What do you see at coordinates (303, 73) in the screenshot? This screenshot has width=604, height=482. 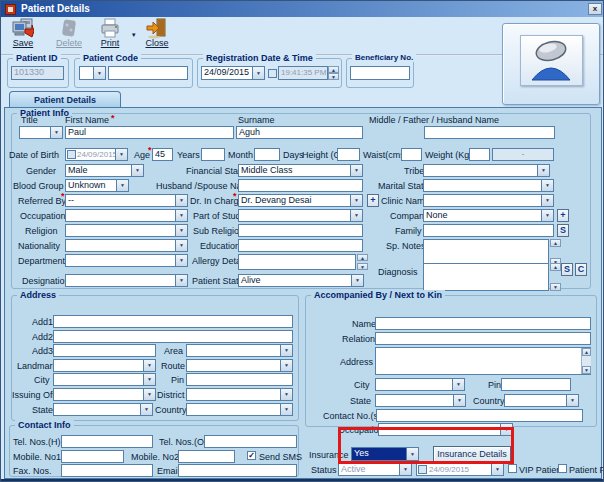 I see `registration-time-field: 19:41:35 PM` at bounding box center [303, 73].